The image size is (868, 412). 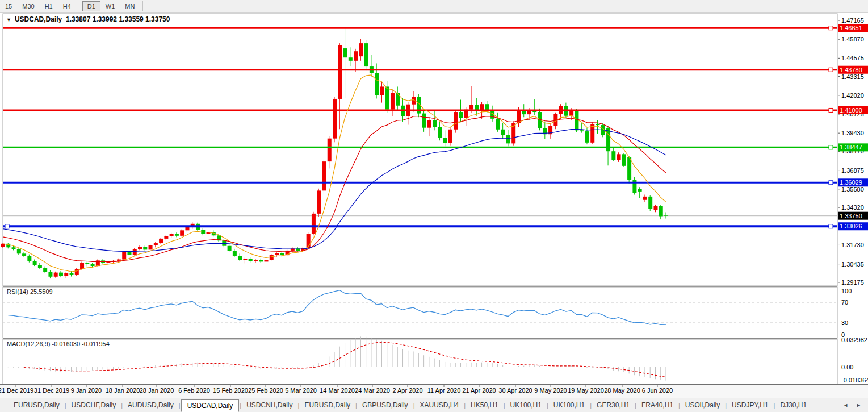 I want to click on price-badge-label: 1.33750, so click(x=851, y=216).